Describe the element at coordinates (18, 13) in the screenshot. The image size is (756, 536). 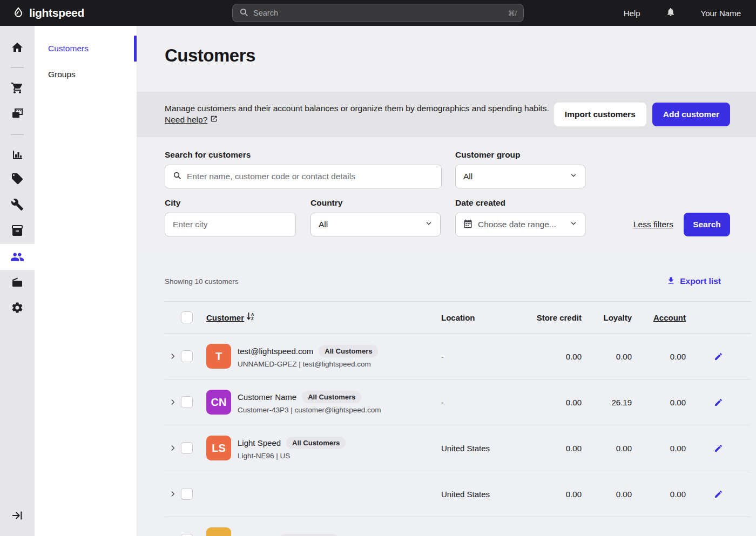
I see `flame-icon` at that location.